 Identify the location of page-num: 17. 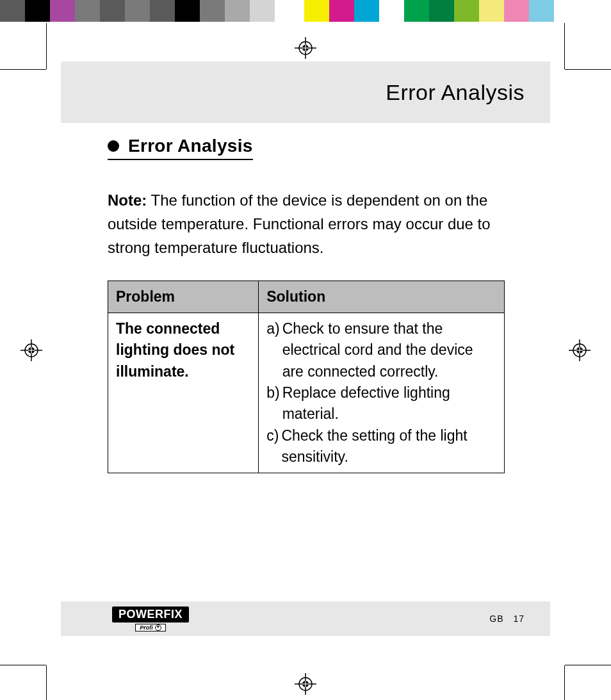
(519, 619).